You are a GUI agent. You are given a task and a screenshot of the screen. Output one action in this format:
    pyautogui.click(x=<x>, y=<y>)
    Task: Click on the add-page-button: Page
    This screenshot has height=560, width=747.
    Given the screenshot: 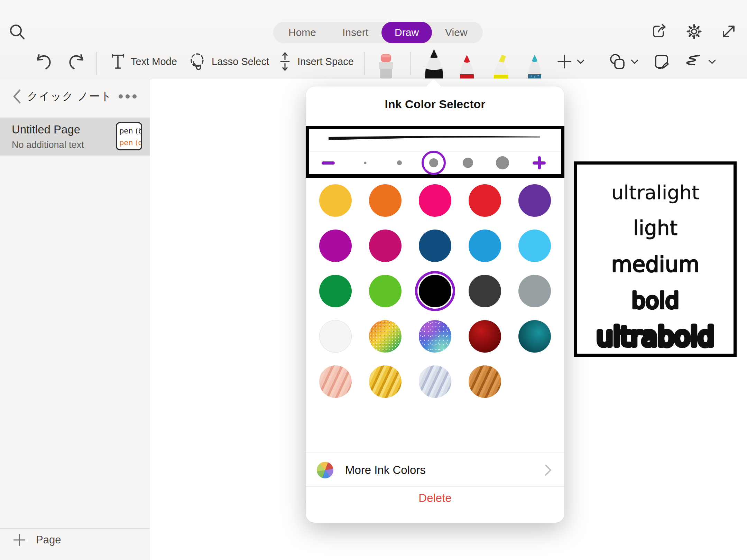 What is the action you would take?
    pyautogui.click(x=75, y=540)
    